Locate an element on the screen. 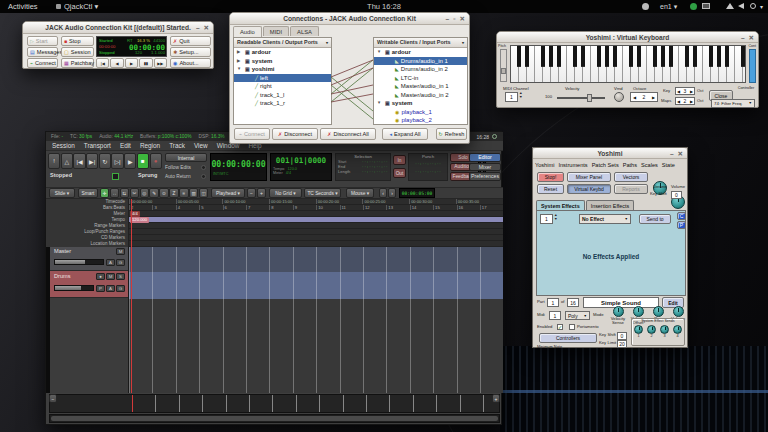  expand-all-button: ◂Expand All is located at coordinates (405, 134).